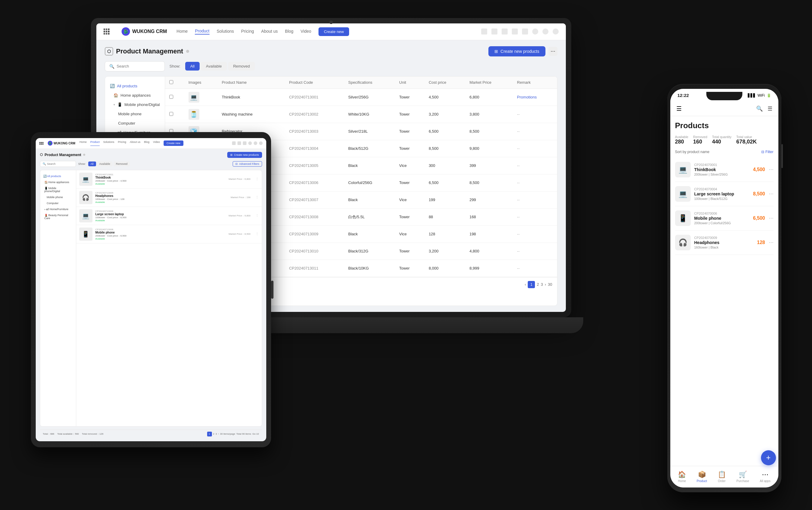  I want to click on sidebar-item-mobile-digital: ▾ 📱 Mobile phone/Digital, so click(135, 105).